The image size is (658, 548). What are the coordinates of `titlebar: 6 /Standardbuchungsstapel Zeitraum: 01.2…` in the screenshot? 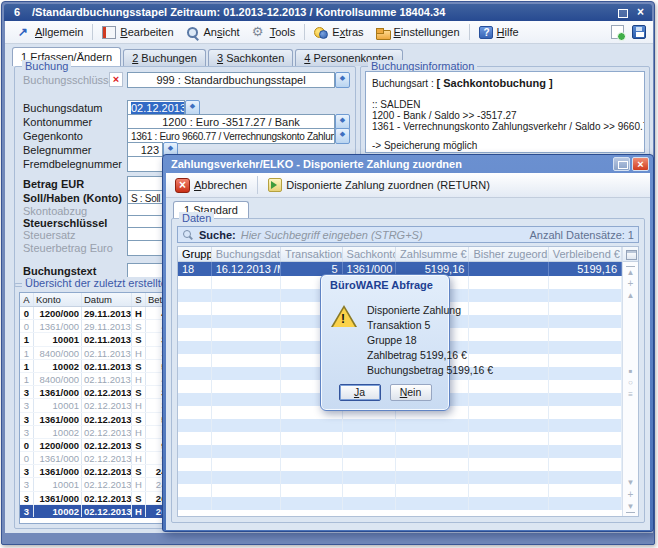 It's located at (328, 12).